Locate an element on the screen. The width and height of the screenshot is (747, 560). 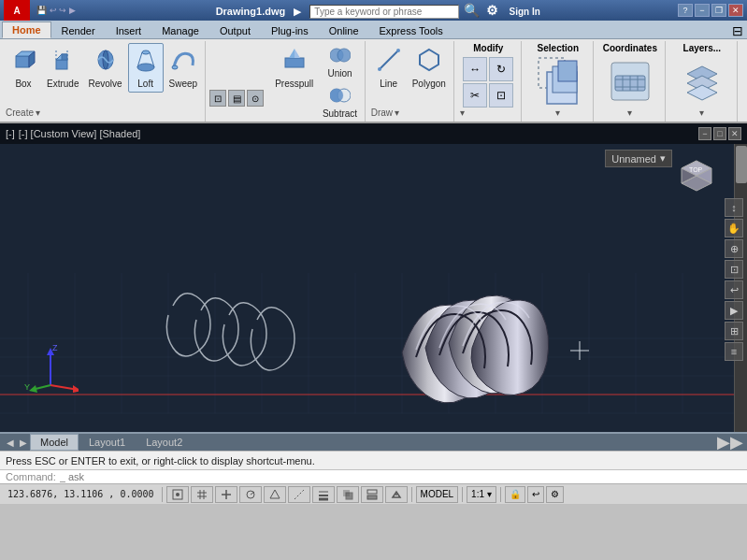
selection-dropdown: ▾ is located at coordinates (557, 112).